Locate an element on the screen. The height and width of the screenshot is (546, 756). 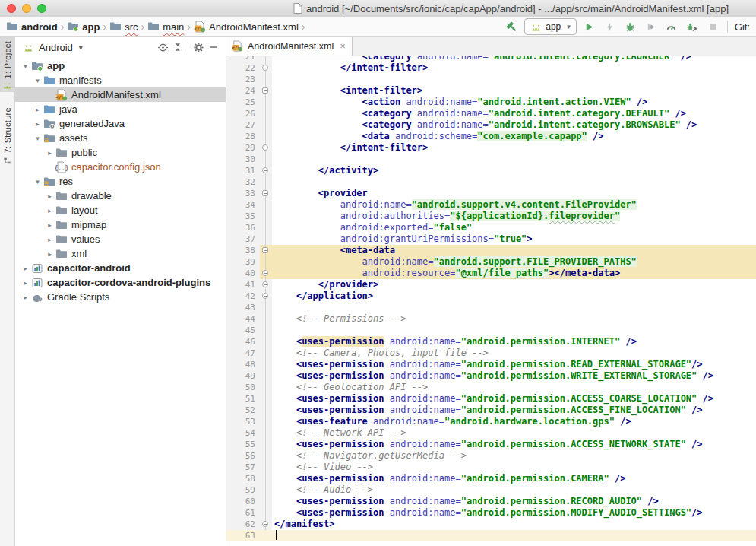
tree-item-values: ▸values is located at coordinates (120, 239).